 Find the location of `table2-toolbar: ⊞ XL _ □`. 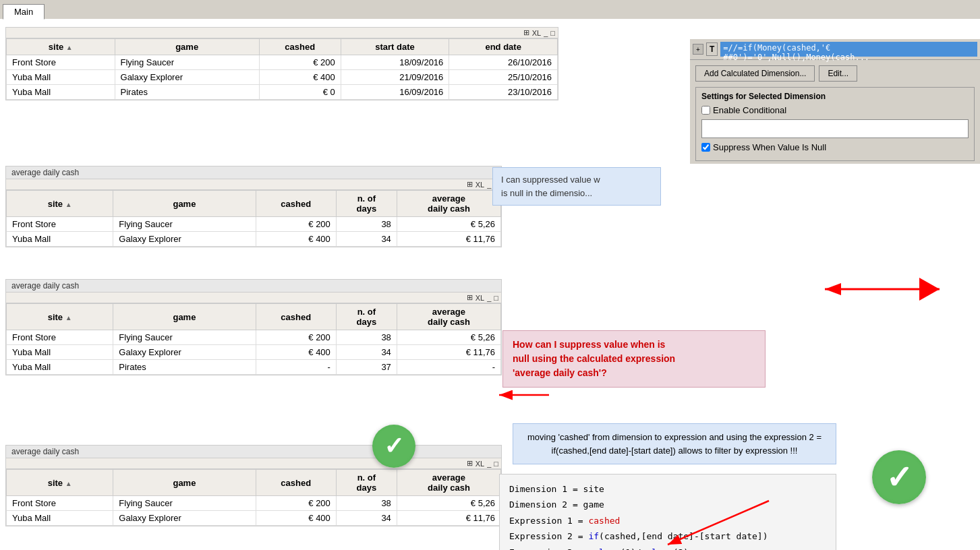

table2-toolbar: ⊞ XL _ □ is located at coordinates (254, 185).